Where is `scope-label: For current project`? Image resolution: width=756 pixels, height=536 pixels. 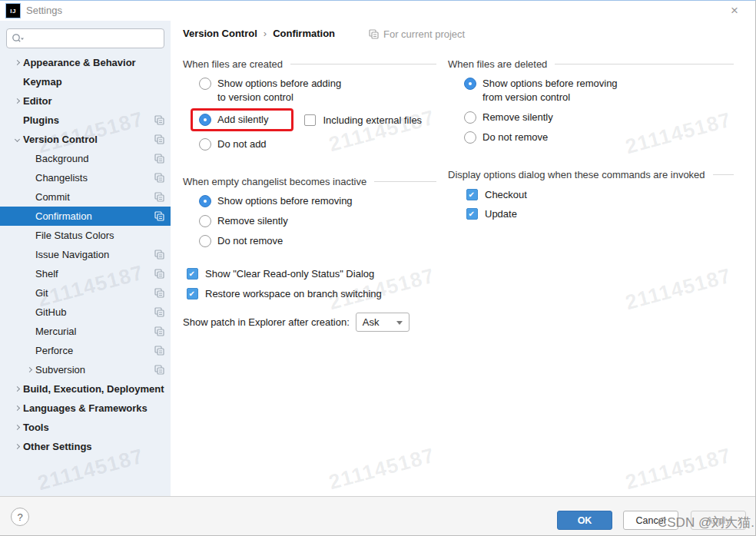
scope-label: For current project is located at coordinates (424, 34).